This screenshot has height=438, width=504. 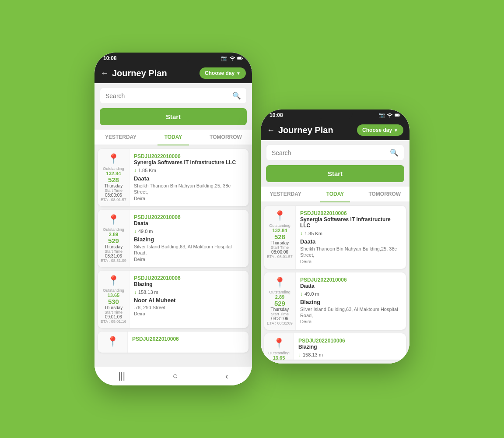 What do you see at coordinates (301, 294) in the screenshot?
I see `distance-arrow-icon-s2: ↓` at bounding box center [301, 294].